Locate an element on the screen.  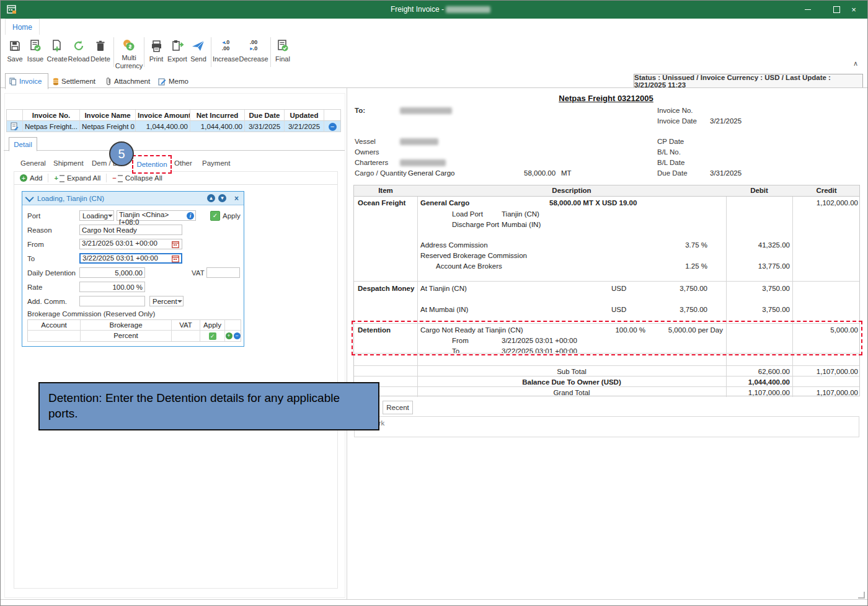
charterers-redacted is located at coordinates (423, 163).